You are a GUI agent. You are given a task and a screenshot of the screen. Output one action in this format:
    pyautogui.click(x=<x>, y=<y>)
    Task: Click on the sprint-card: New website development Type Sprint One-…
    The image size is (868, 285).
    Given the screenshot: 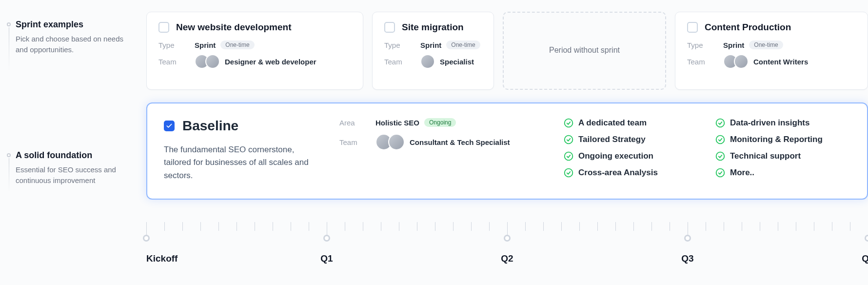 What is the action you would take?
    pyautogui.click(x=255, y=51)
    